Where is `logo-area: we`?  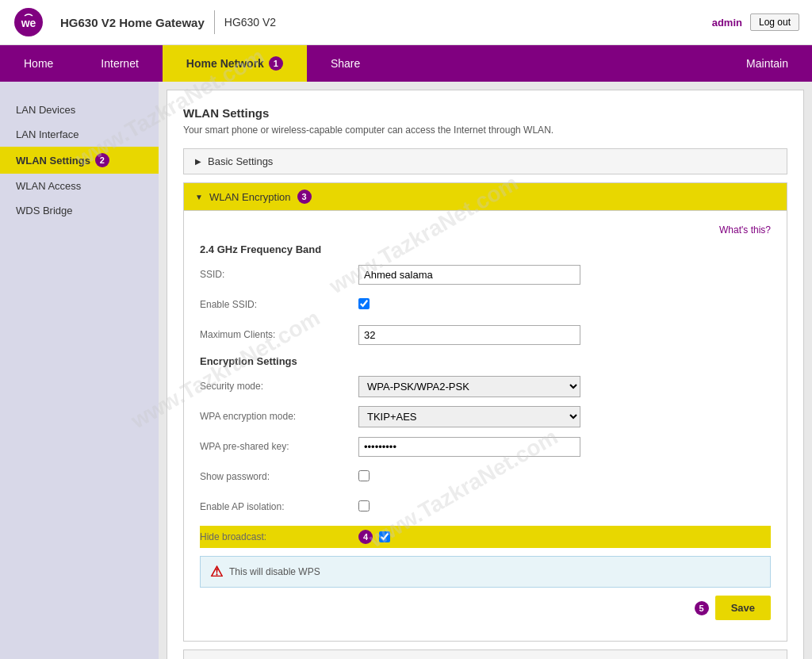
logo-area: we is located at coordinates (29, 22).